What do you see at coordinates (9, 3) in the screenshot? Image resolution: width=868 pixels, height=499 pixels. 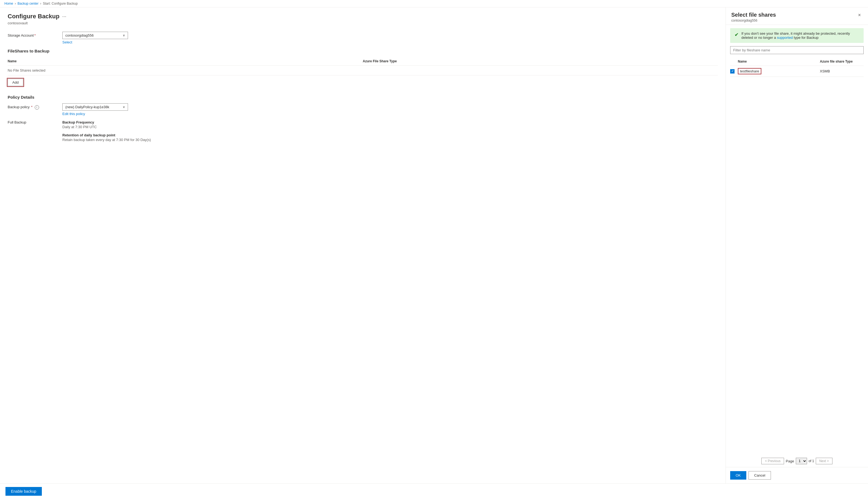 I see `breadcrumb-home: Home` at bounding box center [9, 3].